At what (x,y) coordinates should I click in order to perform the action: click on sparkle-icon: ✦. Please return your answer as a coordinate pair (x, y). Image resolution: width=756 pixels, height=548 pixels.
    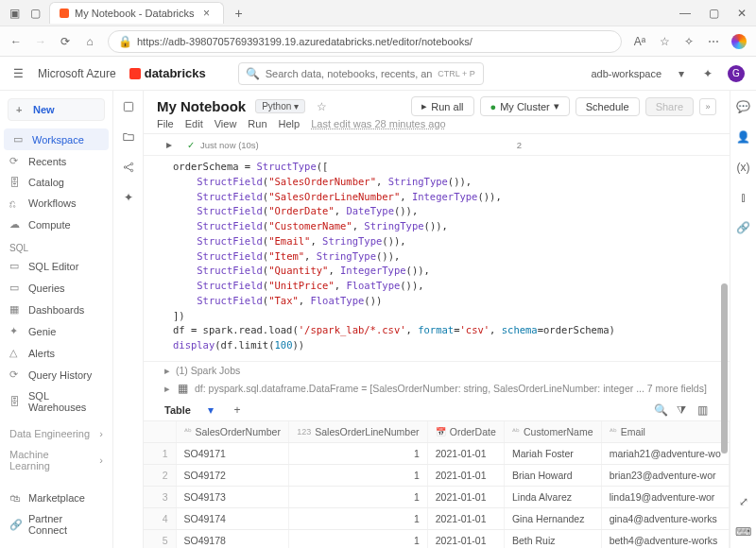
    Looking at the image, I should click on (129, 197).